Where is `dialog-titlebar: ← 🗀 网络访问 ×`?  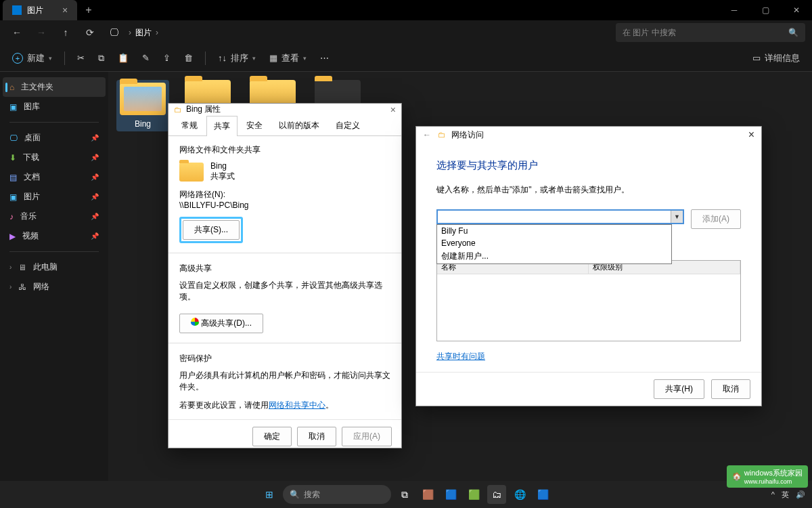 dialog-titlebar: ← 🗀 网络访问 × is located at coordinates (589, 135).